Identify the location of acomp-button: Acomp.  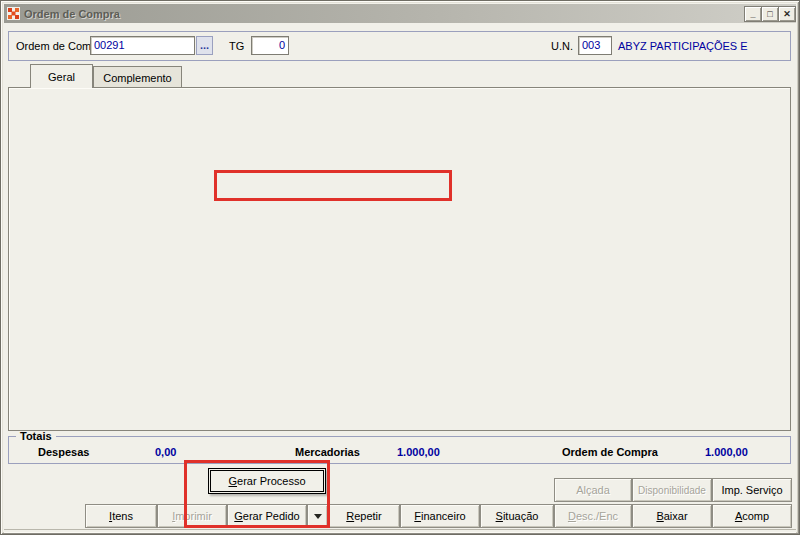
(752, 516).